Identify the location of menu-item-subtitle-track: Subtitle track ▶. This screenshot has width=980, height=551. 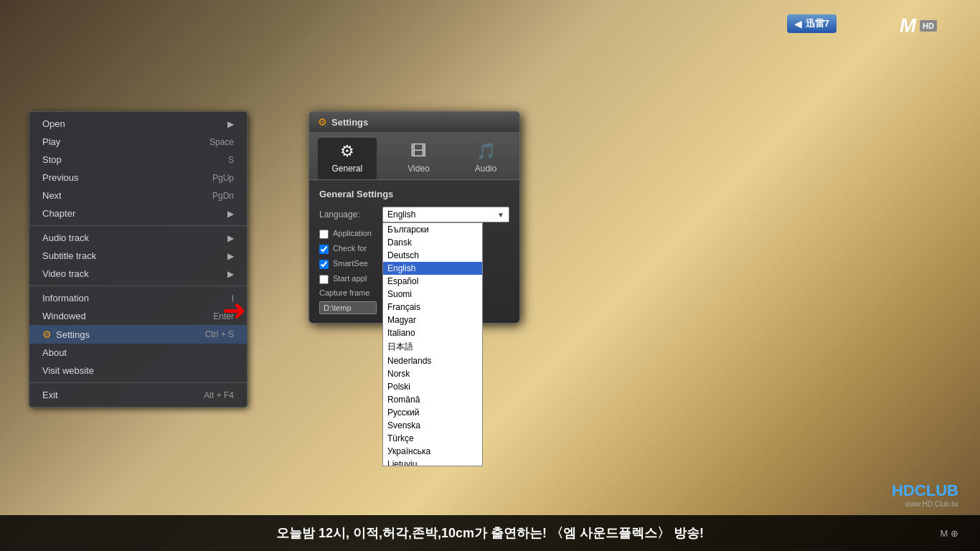
(138, 255).